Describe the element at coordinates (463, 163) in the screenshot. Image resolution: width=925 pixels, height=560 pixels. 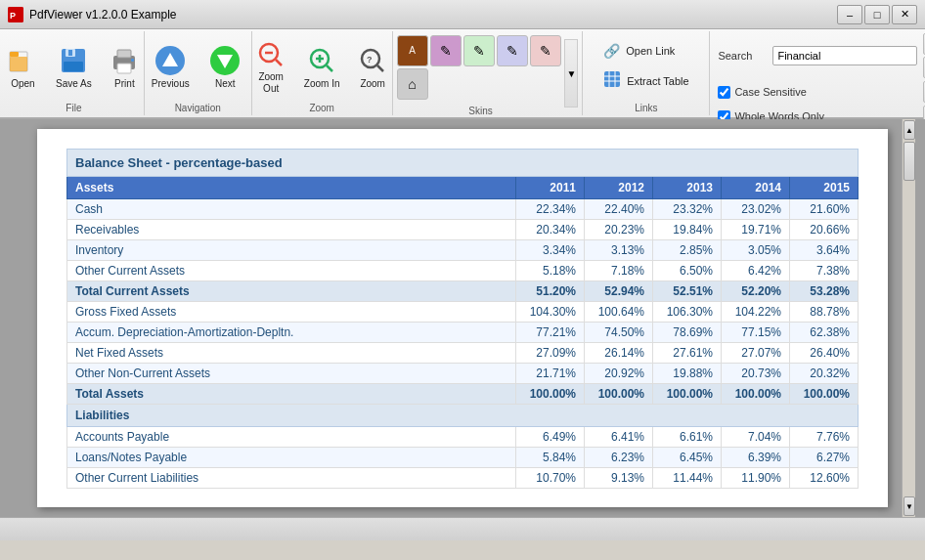
I see `table-title-row: Balance Sheet - percentage-based` at that location.